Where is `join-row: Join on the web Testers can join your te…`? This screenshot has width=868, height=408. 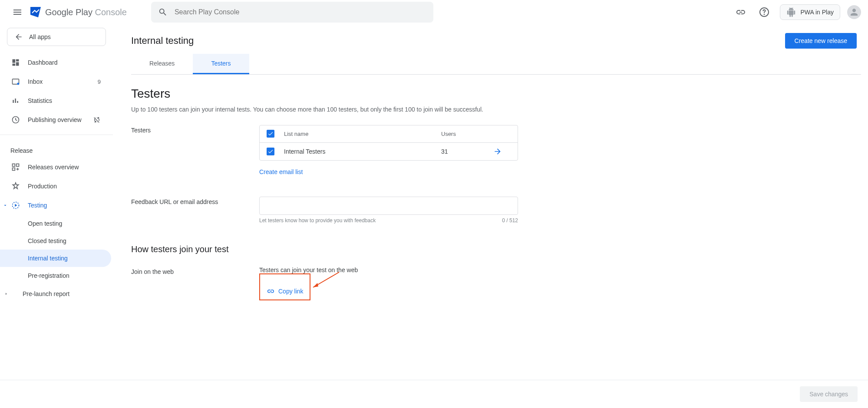 join-row: Join on the web Testers can join your te… is located at coordinates (496, 283).